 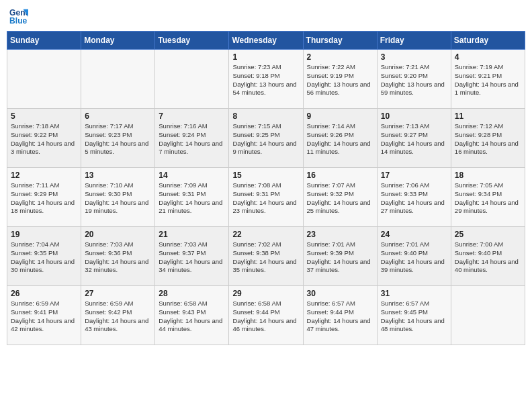 What do you see at coordinates (340, 40) in the screenshot?
I see `header-day-thursday: Thursday` at bounding box center [340, 40].